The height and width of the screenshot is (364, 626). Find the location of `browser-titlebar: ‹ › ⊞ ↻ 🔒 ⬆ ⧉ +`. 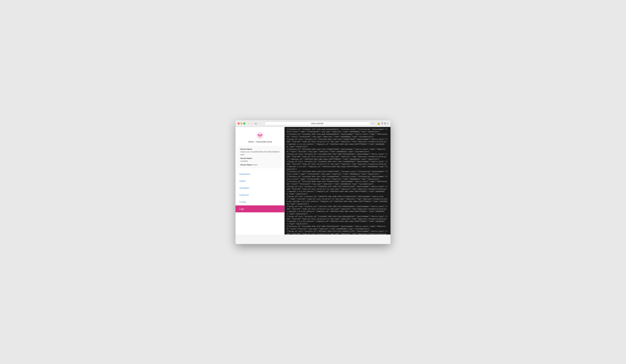

browser-titlebar: ‹ › ⊞ ↻ 🔒 ⬆ ⧉ + is located at coordinates (313, 124).